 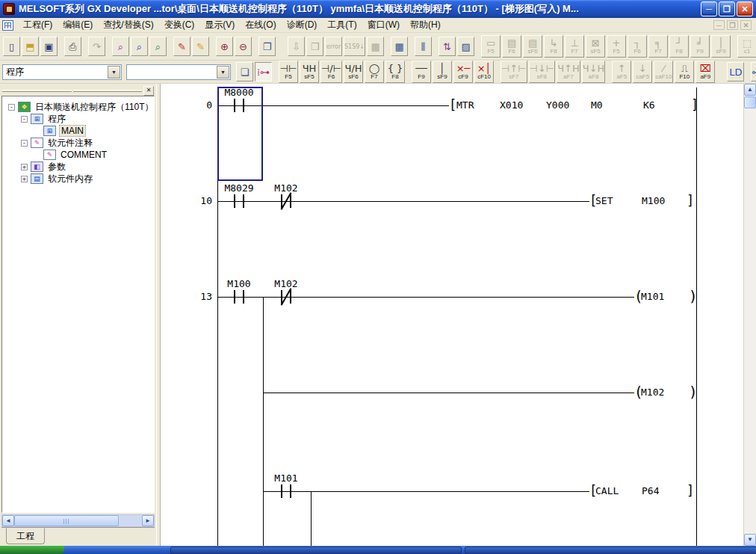 I want to click on scroll-up-button: ▲, so click(x=750, y=90).